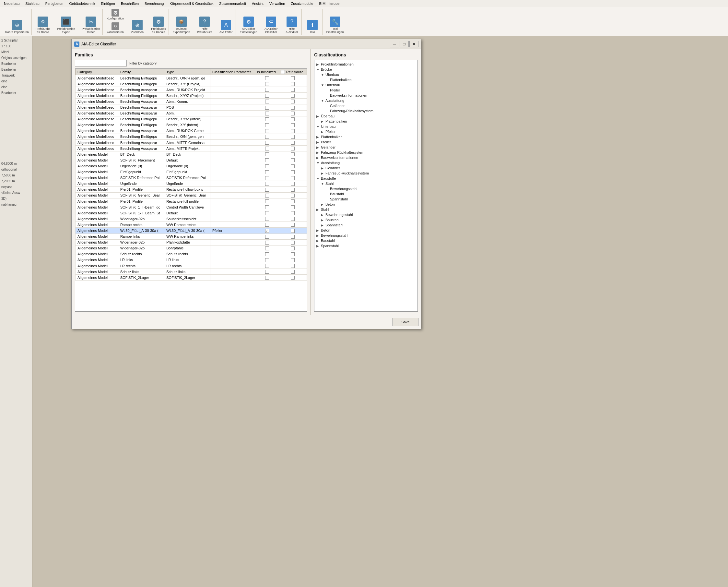 The image size is (728, 587). What do you see at coordinates (293, 72) in the screenshot?
I see `col-header-reinitialize: Reinitialize` at bounding box center [293, 72].